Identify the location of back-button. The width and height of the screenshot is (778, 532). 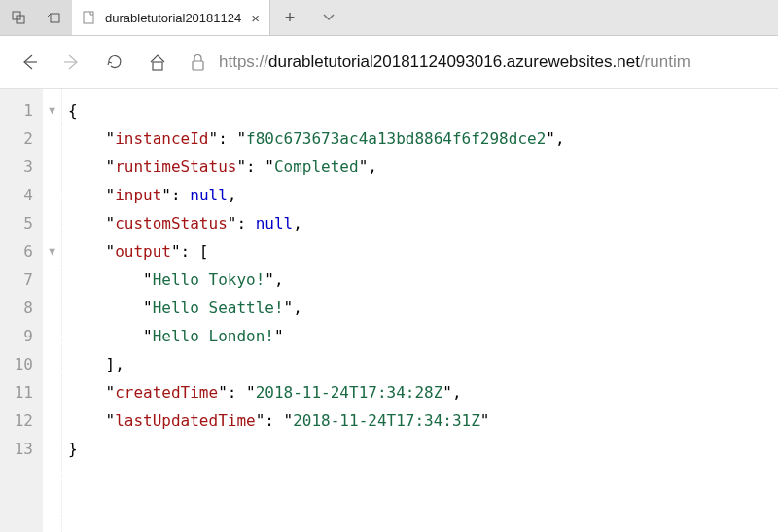
(29, 62).